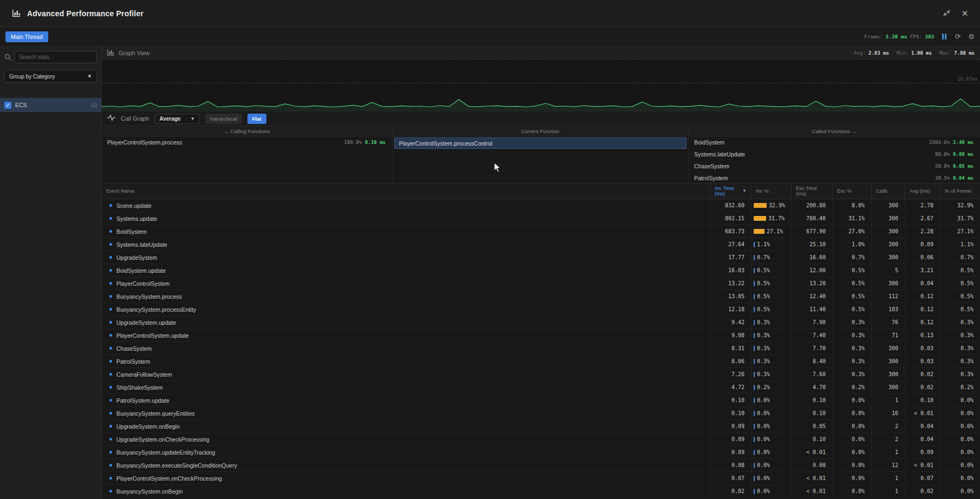 The height and width of the screenshot is (499, 980). I want to click on table-row: PatrolSystem.update 0.10 0.0% 0.10 0.0% …, so click(541, 400).